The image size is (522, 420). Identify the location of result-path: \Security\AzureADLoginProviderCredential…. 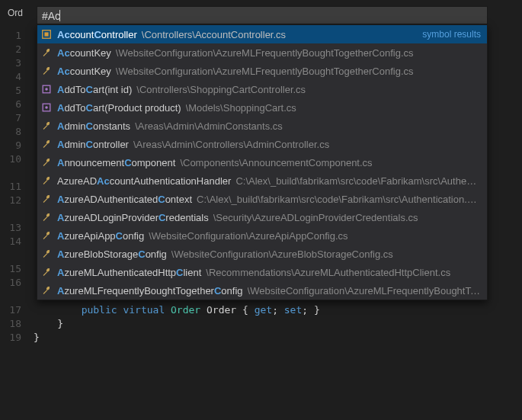
(315, 218).